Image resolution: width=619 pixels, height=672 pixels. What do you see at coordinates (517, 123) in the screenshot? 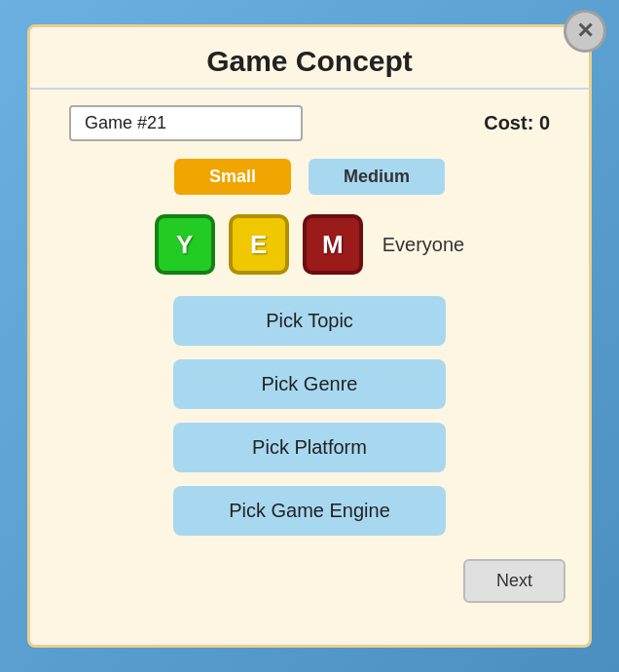
I see `cost-display: Cost: 0` at bounding box center [517, 123].